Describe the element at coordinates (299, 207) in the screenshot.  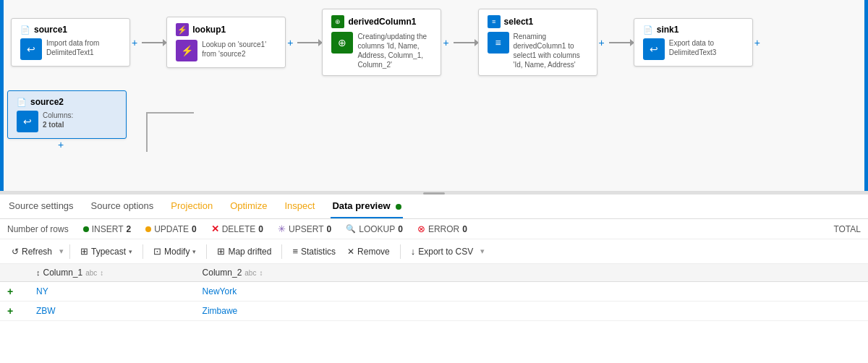
I see `tab-inspect: Inspect` at that location.